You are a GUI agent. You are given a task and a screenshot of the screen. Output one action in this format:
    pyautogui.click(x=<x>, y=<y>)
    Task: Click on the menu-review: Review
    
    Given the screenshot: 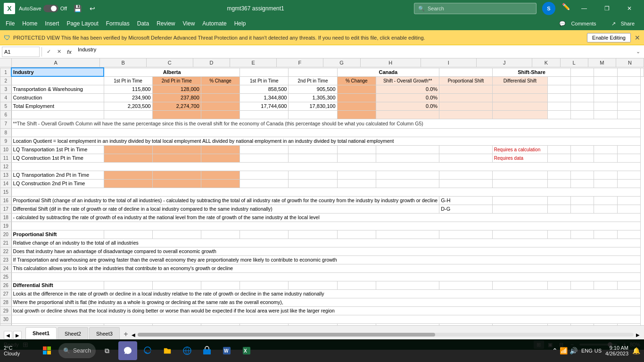 What is the action you would take?
    pyautogui.click(x=166, y=24)
    